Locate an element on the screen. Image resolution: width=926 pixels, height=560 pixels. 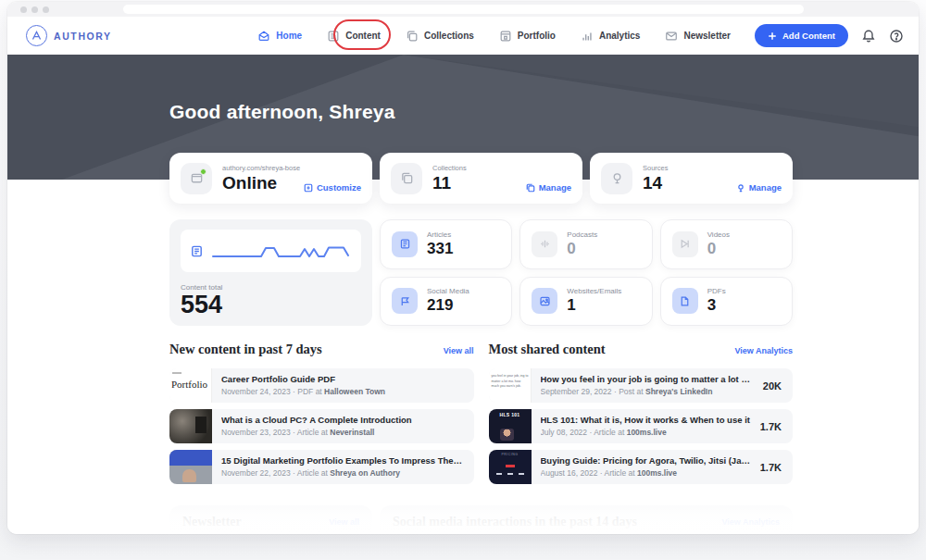
new-content-column: New content in past 7 days View all Port… is located at coordinates (322, 413).